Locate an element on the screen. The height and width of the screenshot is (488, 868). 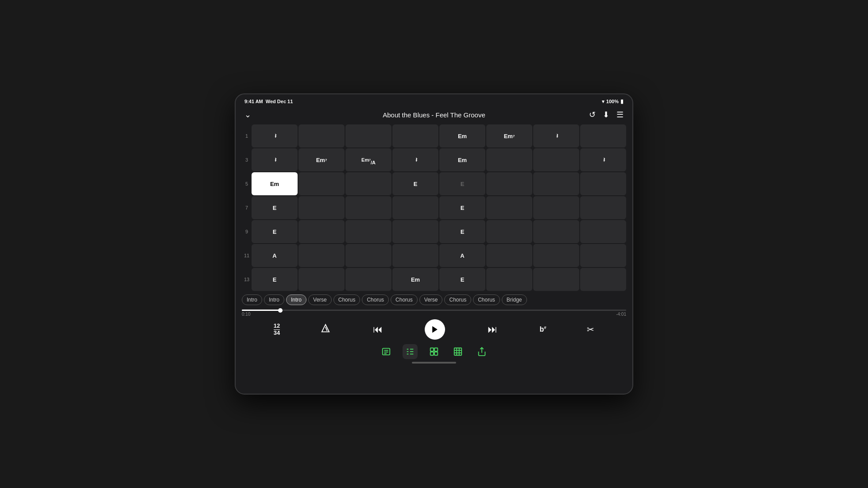
transport-controls: 12 34 ⏮ ⏭ b# ✂ is located at coordinates (434, 329).